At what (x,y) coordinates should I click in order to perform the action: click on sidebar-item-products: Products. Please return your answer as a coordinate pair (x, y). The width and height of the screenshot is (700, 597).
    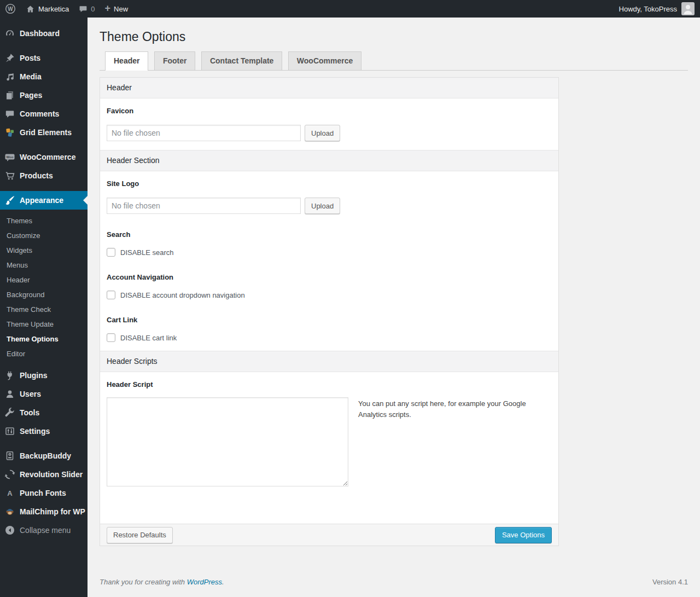
    Looking at the image, I should click on (44, 176).